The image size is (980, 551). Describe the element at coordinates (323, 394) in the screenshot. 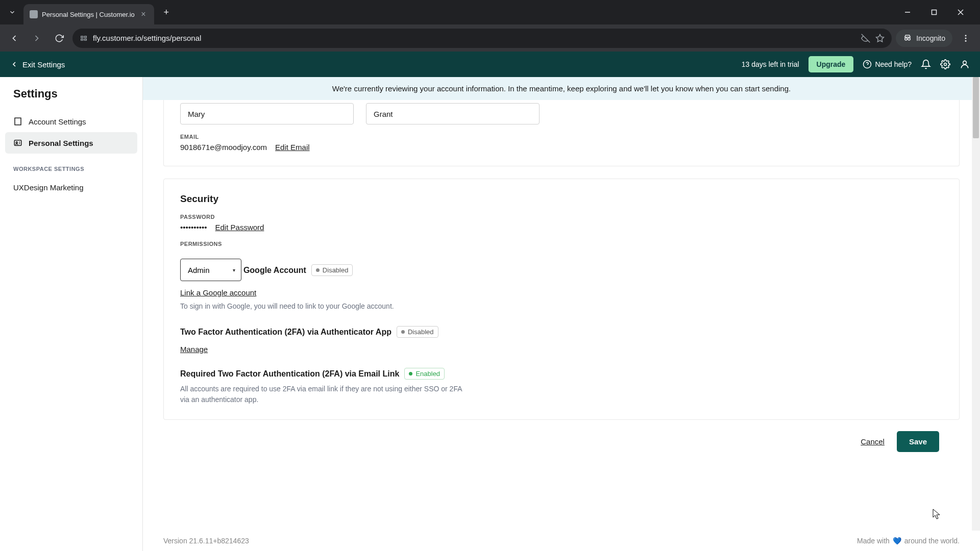

I see `tfa-email-help-text: All accounts are required to use 2FA via…` at that location.